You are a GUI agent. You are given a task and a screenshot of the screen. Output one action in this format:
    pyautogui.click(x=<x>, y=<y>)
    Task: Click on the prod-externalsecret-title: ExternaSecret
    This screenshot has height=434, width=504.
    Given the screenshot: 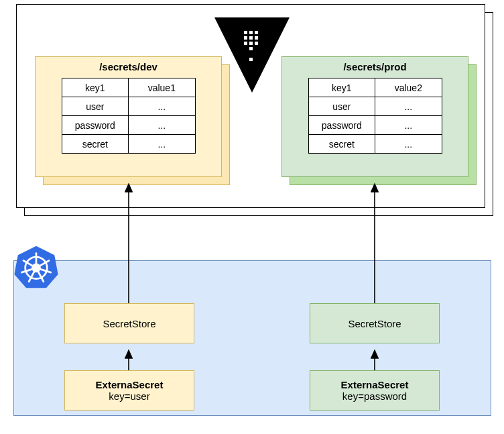 What is the action you would take?
    pyautogui.click(x=375, y=385)
    